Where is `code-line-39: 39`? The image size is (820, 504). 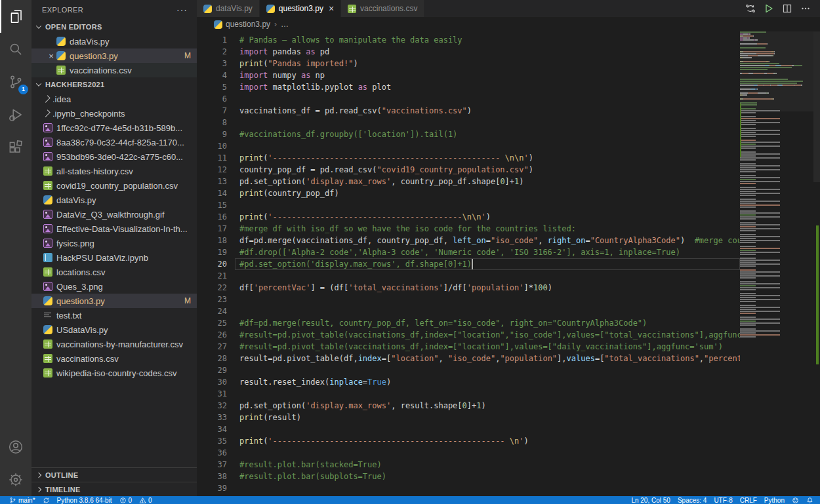 code-line-39: 39 is located at coordinates (468, 488).